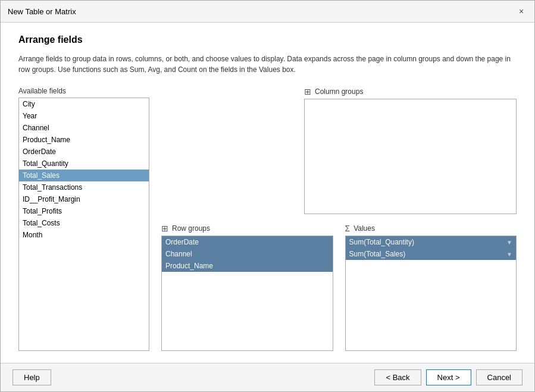 This screenshot has height=392, width=535. What do you see at coordinates (84, 140) in the screenshot?
I see `field-item: Product_Name` at bounding box center [84, 140].